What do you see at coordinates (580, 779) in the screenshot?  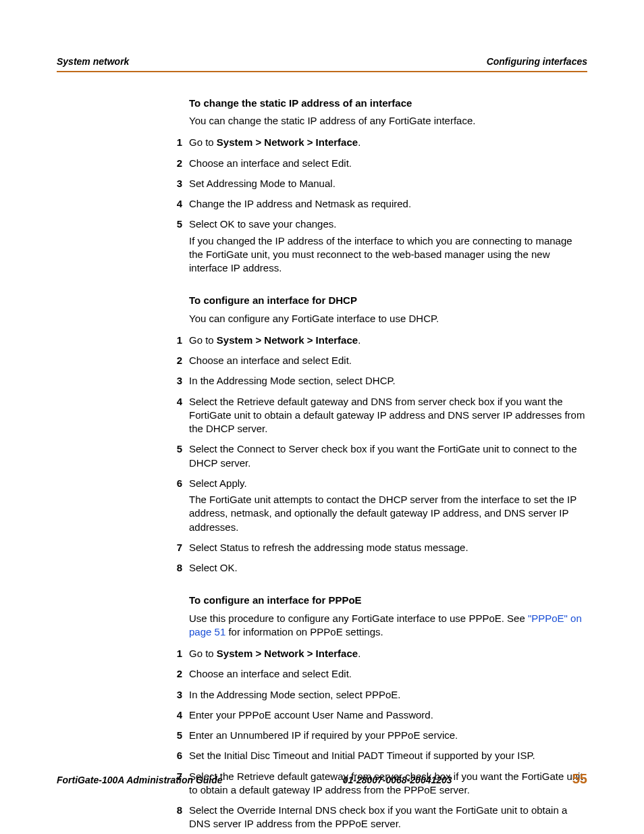 I see `page-number: 55` at bounding box center [580, 779].